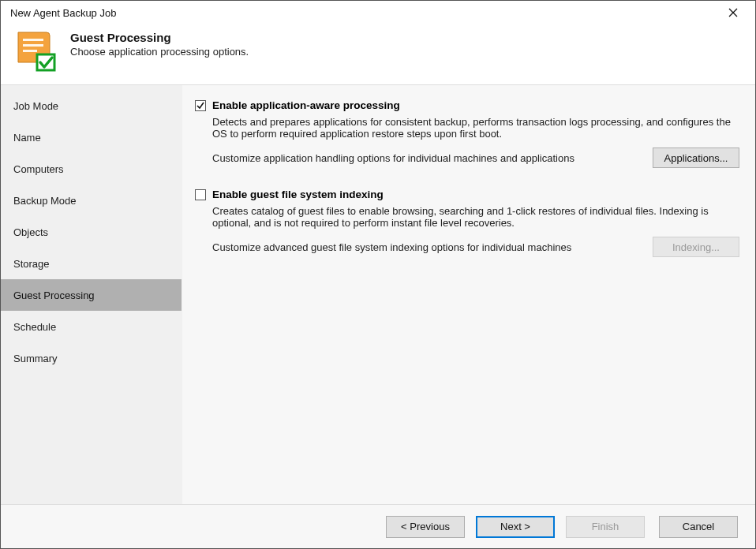  What do you see at coordinates (306, 106) in the screenshot?
I see `option-app-aware-label: Enable application-aware processing` at bounding box center [306, 106].